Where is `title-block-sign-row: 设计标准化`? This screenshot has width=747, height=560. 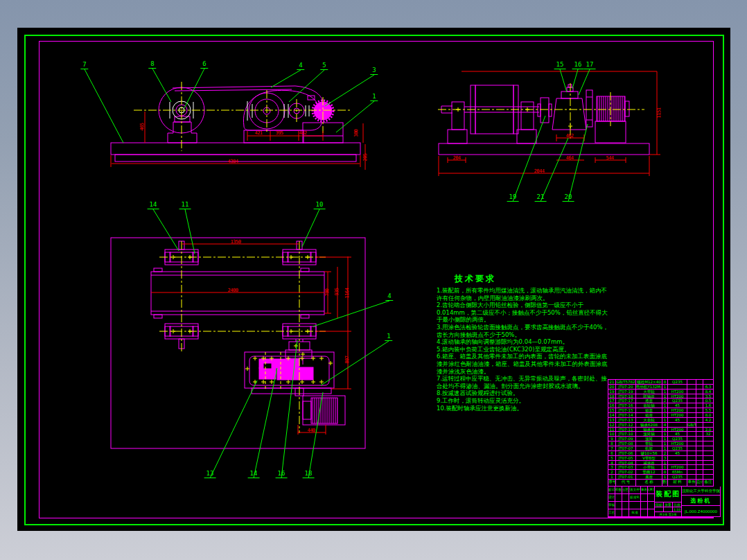 title-block-sign-row: 设计标准化 is located at coordinates (632, 498).